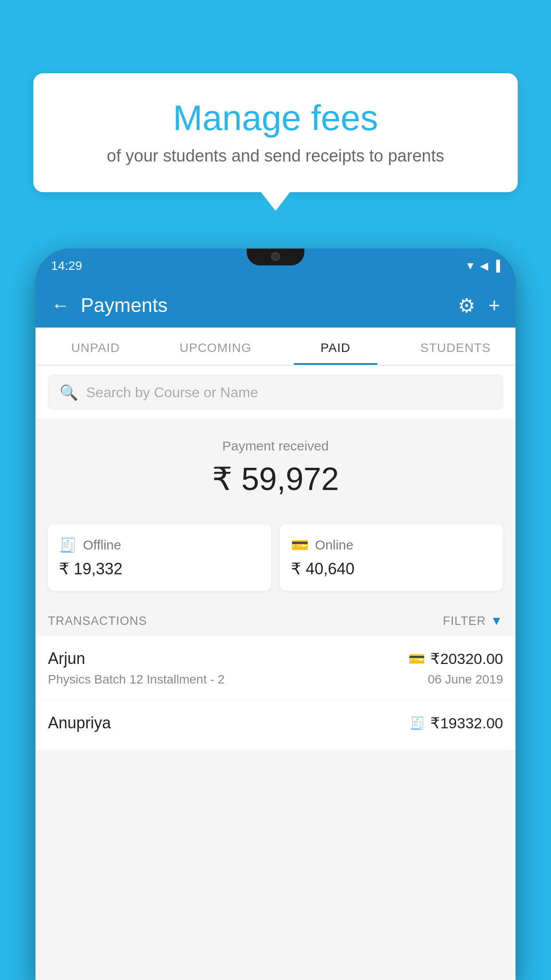 Image resolution: width=551 pixels, height=980 pixels. What do you see at coordinates (276, 392) in the screenshot?
I see `search-container: 🔍 Search by Course or Name` at bounding box center [276, 392].